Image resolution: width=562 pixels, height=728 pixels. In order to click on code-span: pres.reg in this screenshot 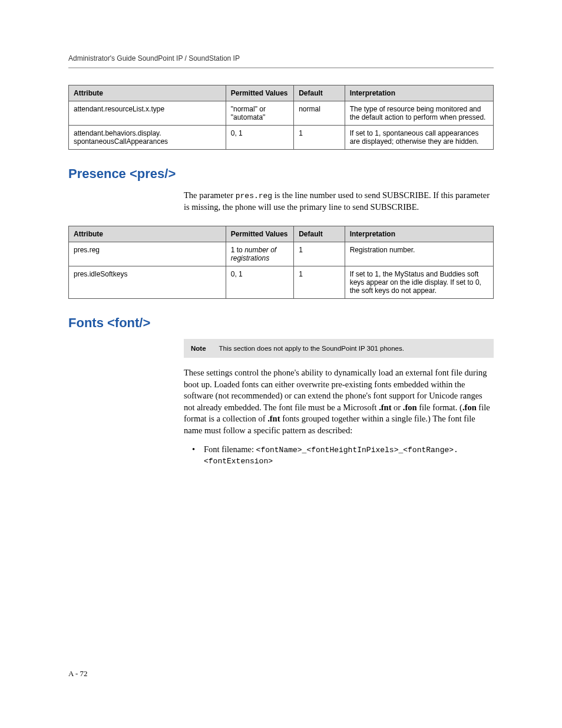, I will do `click(254, 196)`.